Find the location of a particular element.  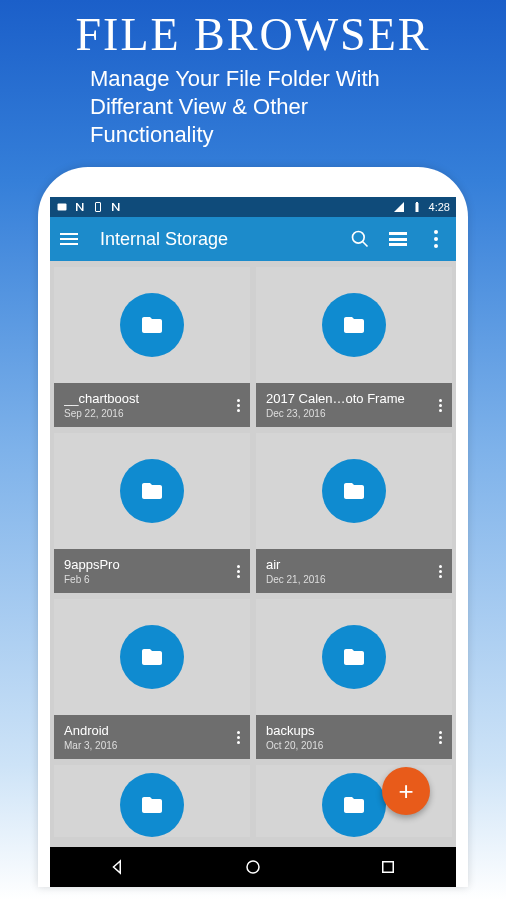

search-icon is located at coordinates (360, 239).